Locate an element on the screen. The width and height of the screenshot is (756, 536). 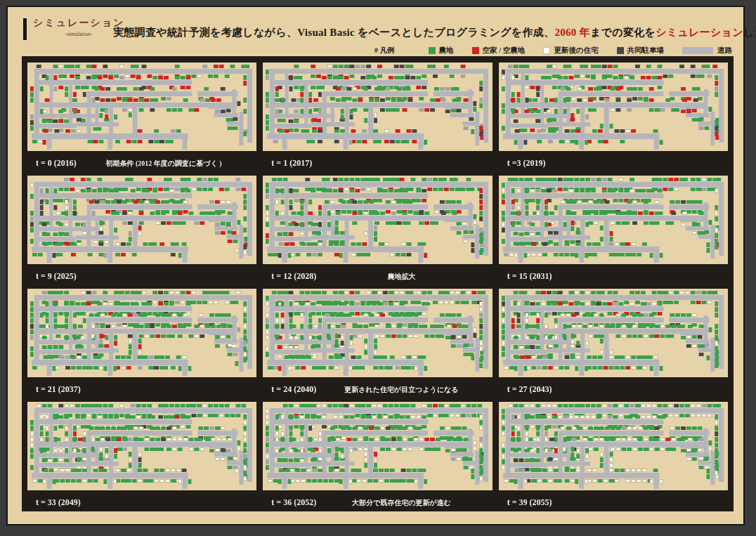
legend-item-label: 道路 is located at coordinates (725, 51).